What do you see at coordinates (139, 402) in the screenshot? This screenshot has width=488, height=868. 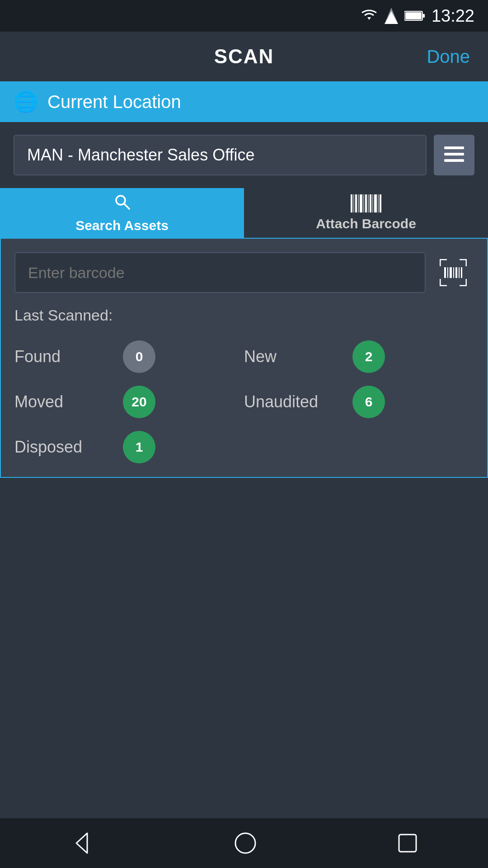 I see `moved-value: 20` at bounding box center [139, 402].